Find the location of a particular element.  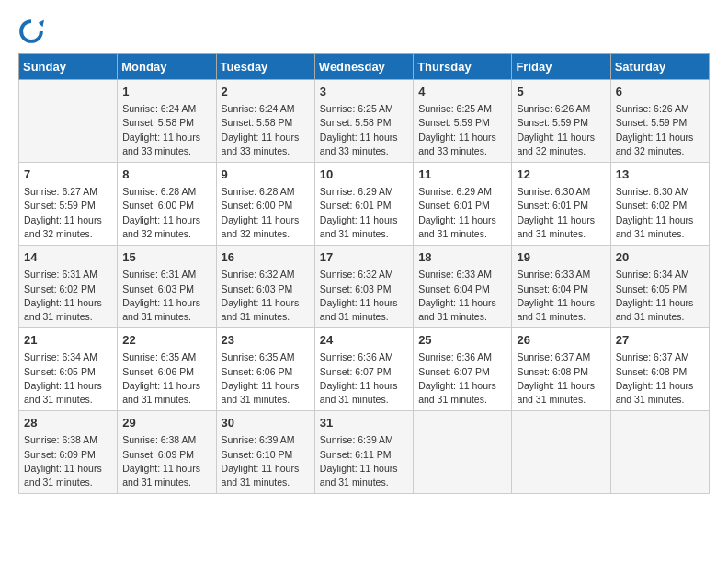

calendar-cell: 30Sunrise: 6:39 AM Sunset: 6:10 PM Dayli… is located at coordinates (265, 453).